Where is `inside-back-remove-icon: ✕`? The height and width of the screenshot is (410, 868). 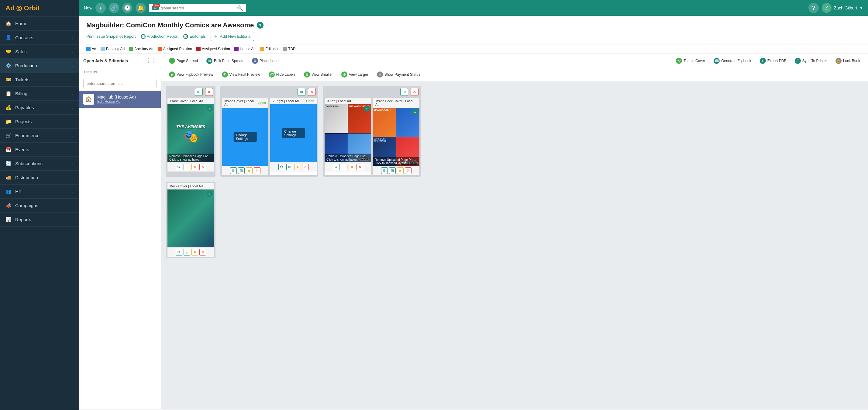
inside-back-remove-icon: ✕ is located at coordinates (408, 171).